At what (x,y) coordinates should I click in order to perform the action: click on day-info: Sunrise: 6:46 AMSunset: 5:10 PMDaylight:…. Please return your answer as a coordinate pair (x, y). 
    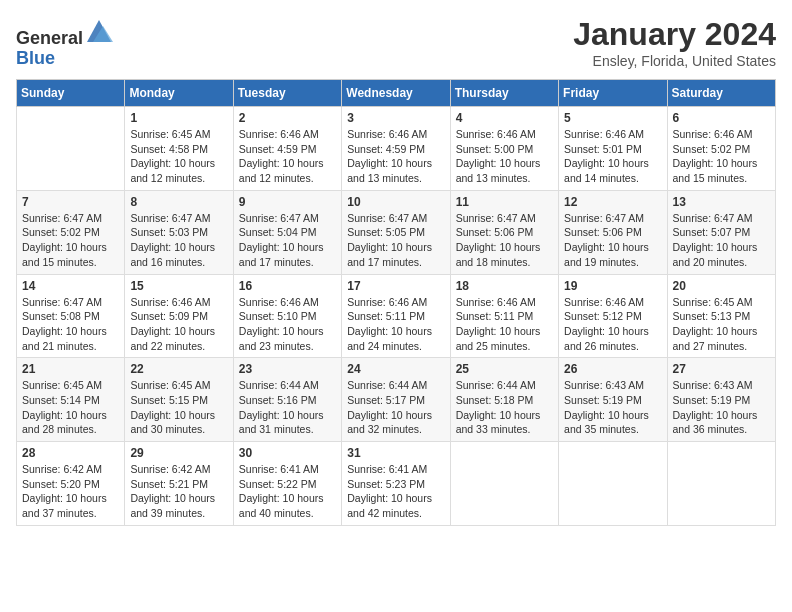
    Looking at the image, I should click on (288, 324).